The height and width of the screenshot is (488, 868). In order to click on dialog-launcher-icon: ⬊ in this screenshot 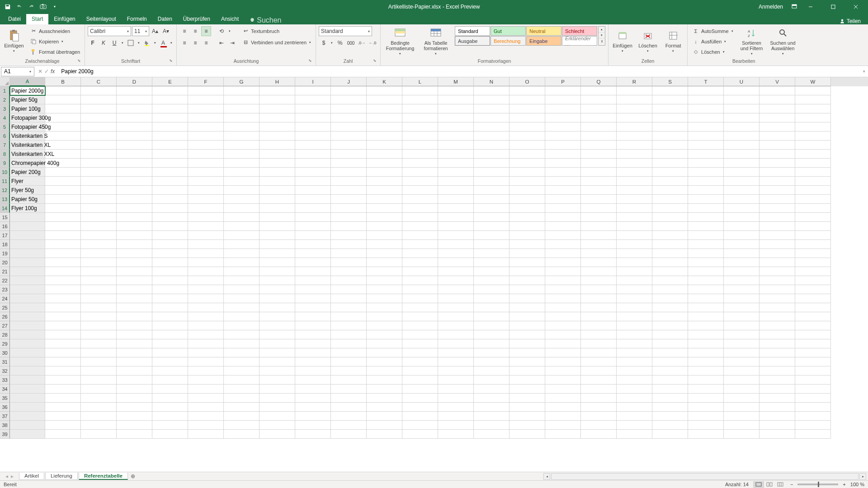, I will do `click(375, 61)`.